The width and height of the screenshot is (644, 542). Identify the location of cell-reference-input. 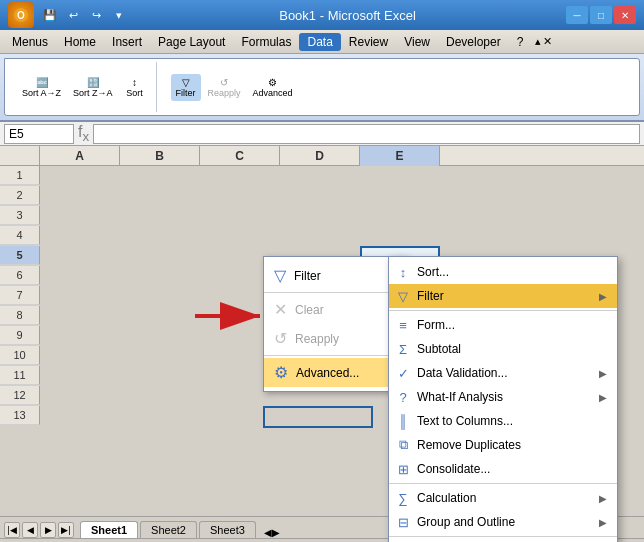
(39, 134).